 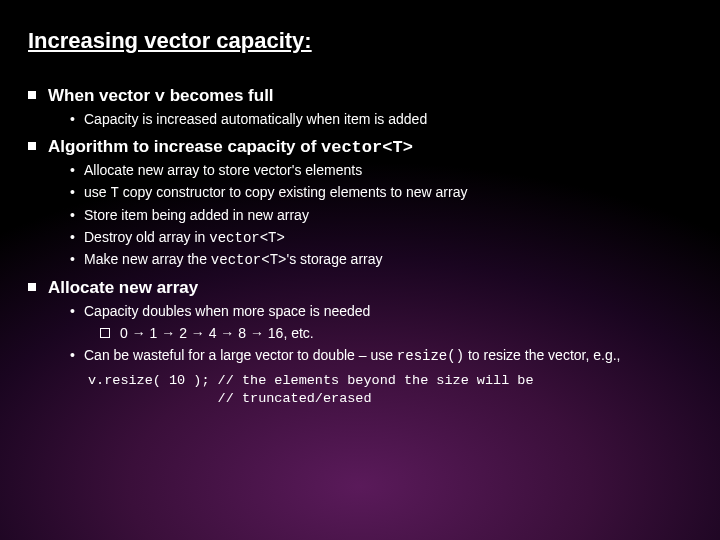 What do you see at coordinates (160, 96) in the screenshot?
I see `inline-code: v` at bounding box center [160, 96].